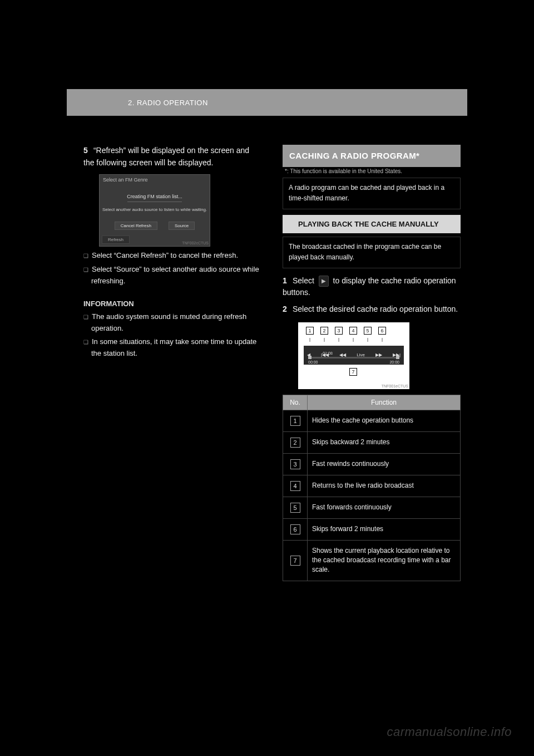 The width and height of the screenshot is (534, 756). I want to click on step-2-number: 2, so click(286, 310).